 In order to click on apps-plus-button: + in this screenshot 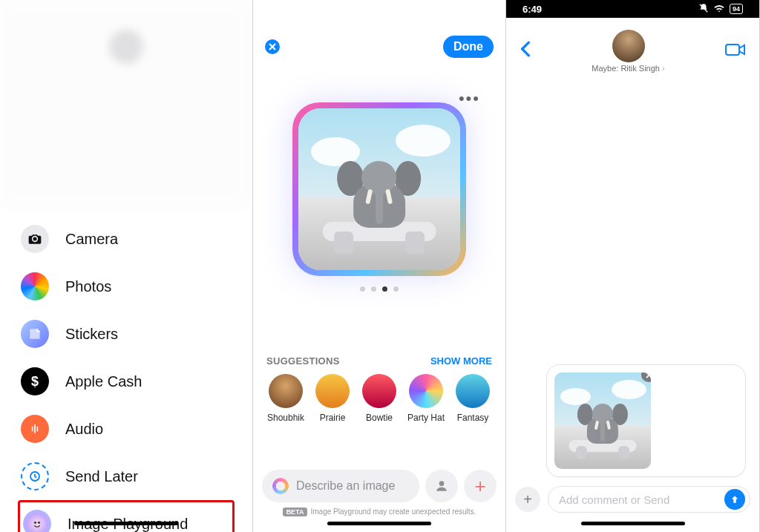, I will do `click(528, 499)`.